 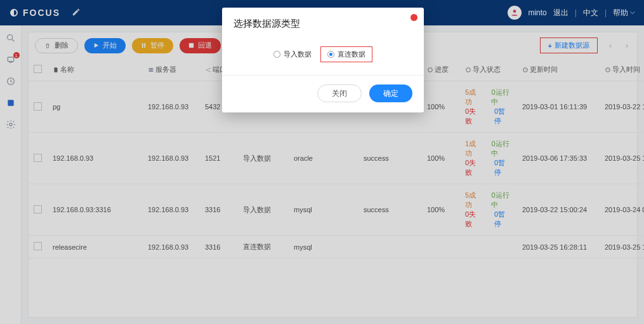 I want to click on close-icon, so click(x=414, y=18).